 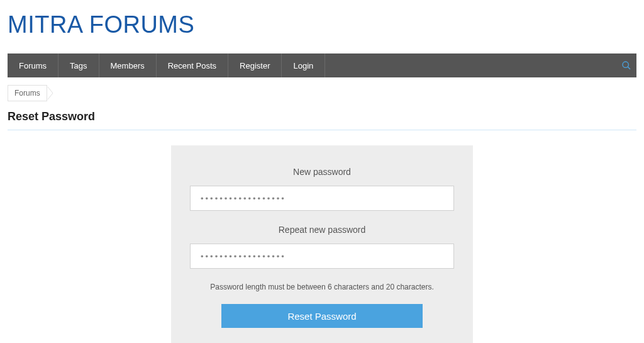 What do you see at coordinates (322, 65) in the screenshot?
I see `navbar: Forums Tags Members Recent Posts Registe…` at bounding box center [322, 65].